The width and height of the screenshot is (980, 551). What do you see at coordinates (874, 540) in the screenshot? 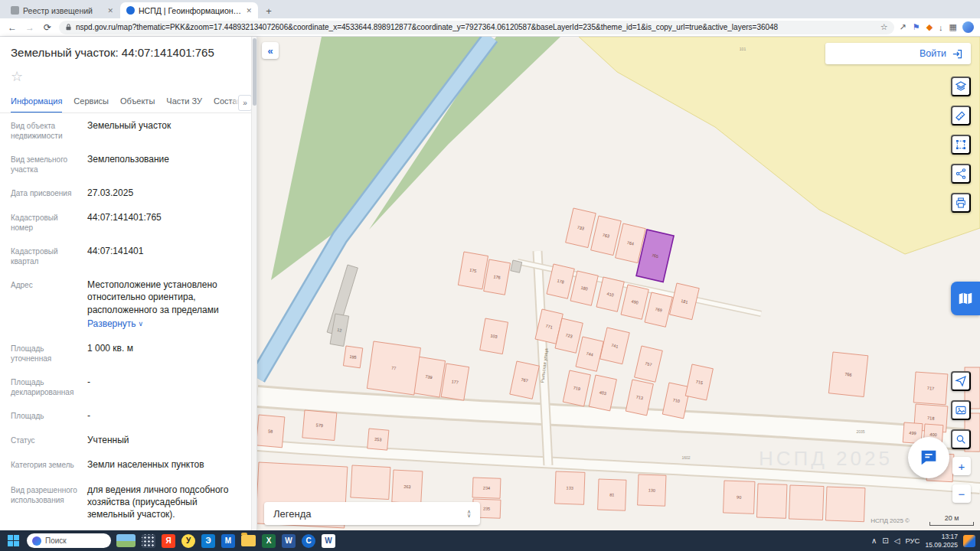
I see `tray-expand-icon: ∧` at bounding box center [874, 540].